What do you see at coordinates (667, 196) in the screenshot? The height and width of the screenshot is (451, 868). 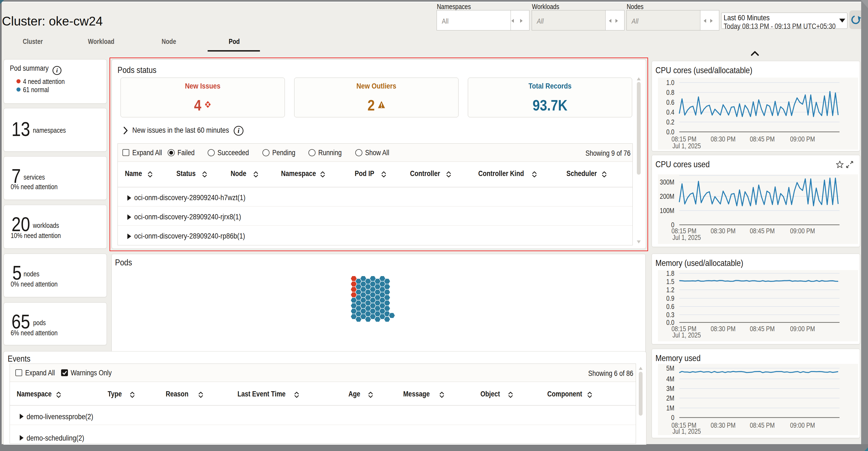 I see `svg-text: 200M` at bounding box center [667, 196].